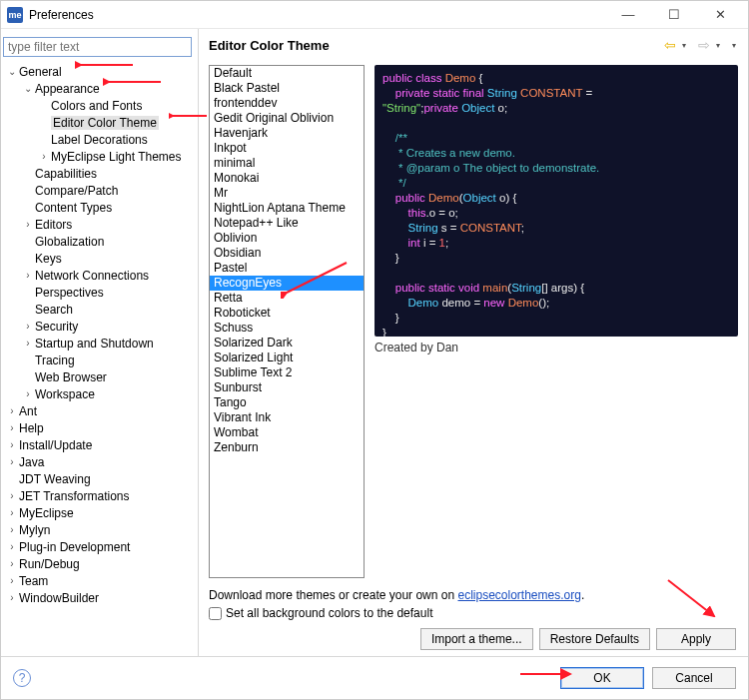 The height and width of the screenshot is (700, 749). Describe the element at coordinates (102, 174) in the screenshot. I see `tree-item: Capabilities` at that location.